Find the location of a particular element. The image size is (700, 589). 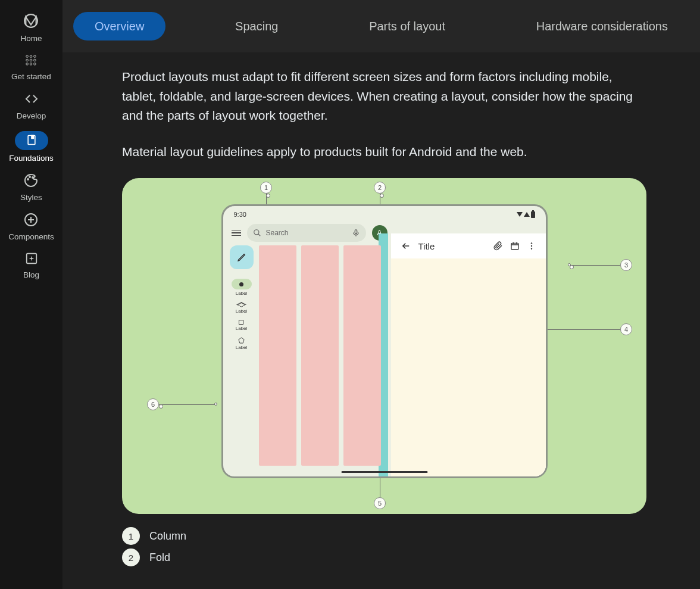

circle-icon is located at coordinates (242, 285).